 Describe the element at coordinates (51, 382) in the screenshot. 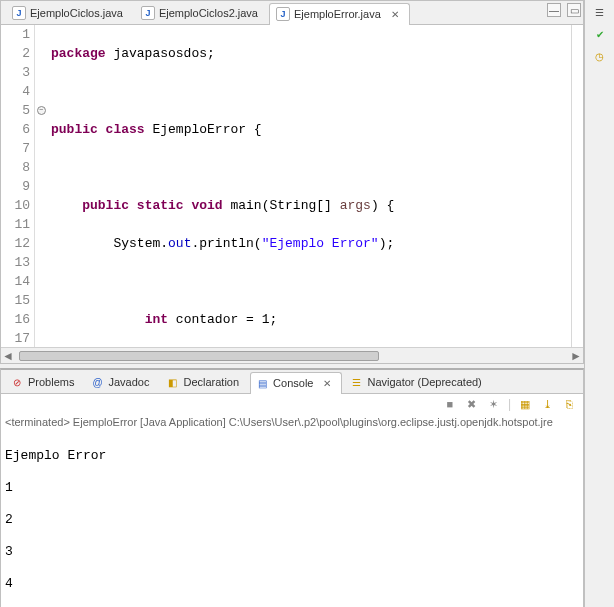

I see `tab-label: Problems` at that location.